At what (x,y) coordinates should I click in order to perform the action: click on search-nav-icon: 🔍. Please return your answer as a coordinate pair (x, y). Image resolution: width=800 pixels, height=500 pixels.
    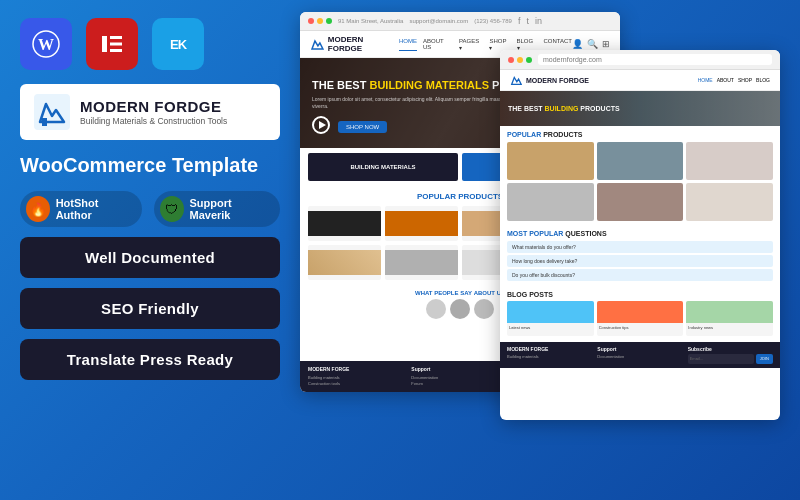
    Looking at the image, I should click on (592, 44).